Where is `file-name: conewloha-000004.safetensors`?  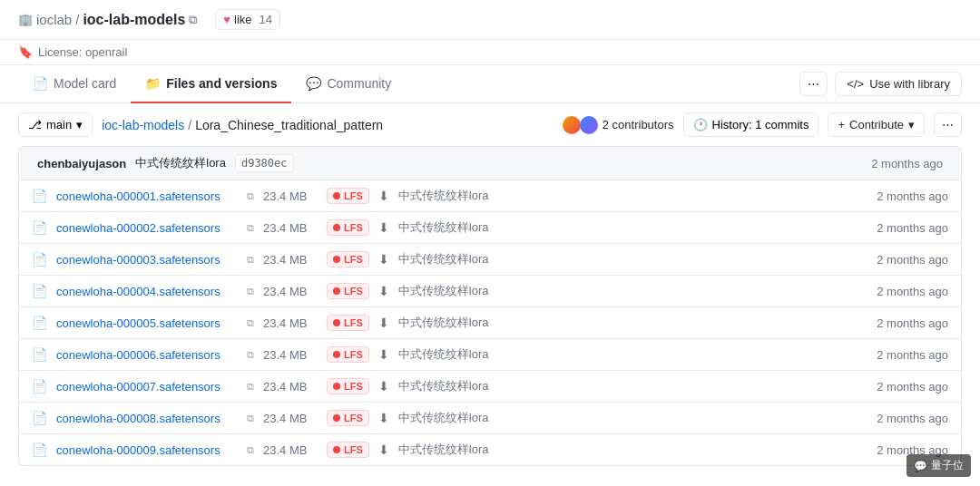 file-name: conewloha-000004.safetensors is located at coordinates (147, 292).